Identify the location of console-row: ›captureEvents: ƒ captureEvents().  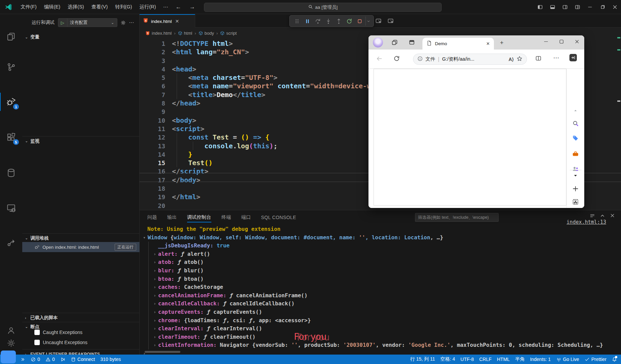
(385, 312).